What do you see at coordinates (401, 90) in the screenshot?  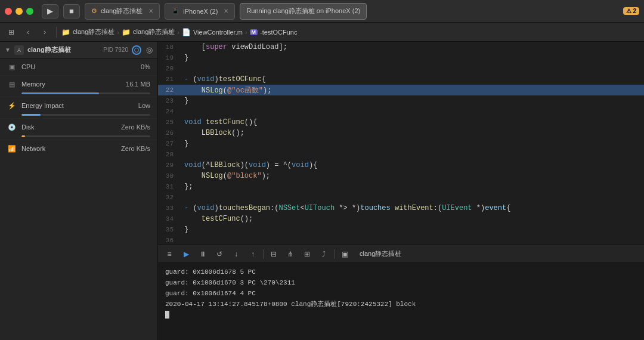 I see `code-line-22: 22 NSLog(@"oc函数");` at bounding box center [401, 90].